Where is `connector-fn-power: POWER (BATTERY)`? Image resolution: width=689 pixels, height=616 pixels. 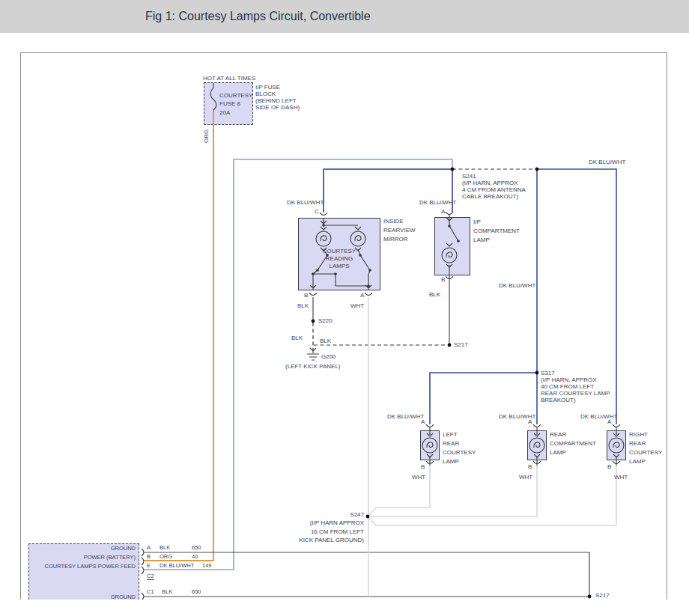
connector-fn-power: POWER (BATTERY) is located at coordinates (79, 557).